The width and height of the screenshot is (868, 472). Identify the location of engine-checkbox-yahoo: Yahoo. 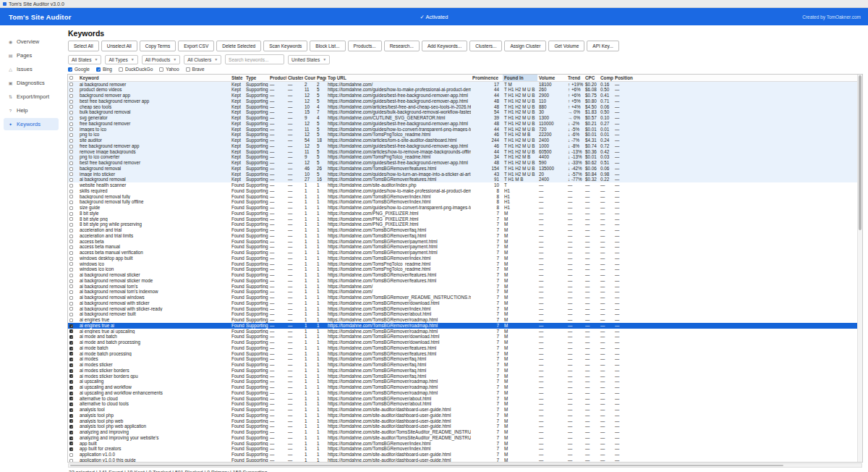
(169, 69).